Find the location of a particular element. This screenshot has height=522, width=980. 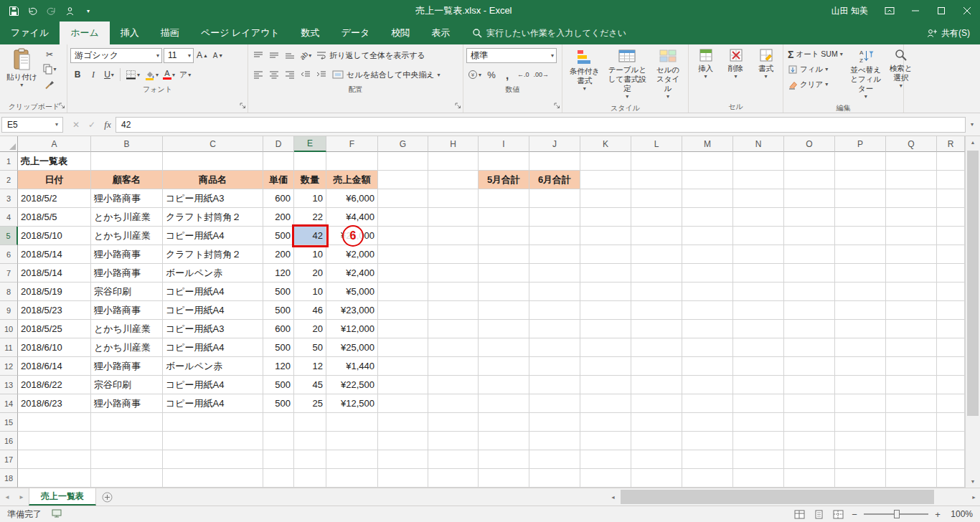

cell-H16 is located at coordinates (453, 441).